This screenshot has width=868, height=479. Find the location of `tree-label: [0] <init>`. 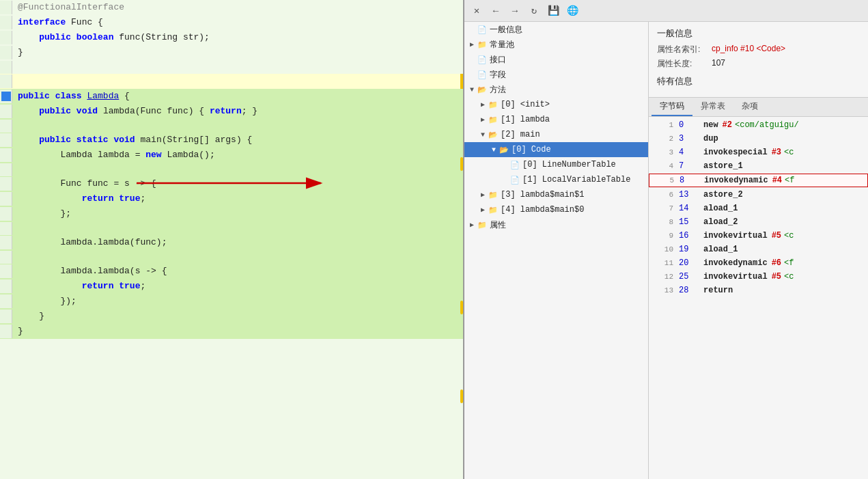

tree-label: [0] <init> is located at coordinates (525, 105).